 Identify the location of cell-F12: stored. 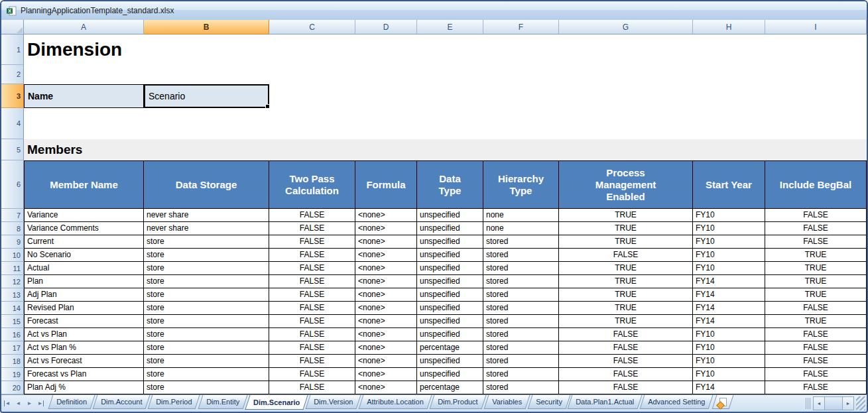
(521, 282).